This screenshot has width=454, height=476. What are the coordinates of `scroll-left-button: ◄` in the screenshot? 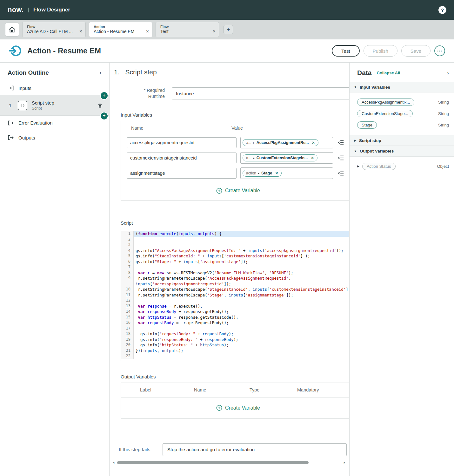 It's located at (114, 463).